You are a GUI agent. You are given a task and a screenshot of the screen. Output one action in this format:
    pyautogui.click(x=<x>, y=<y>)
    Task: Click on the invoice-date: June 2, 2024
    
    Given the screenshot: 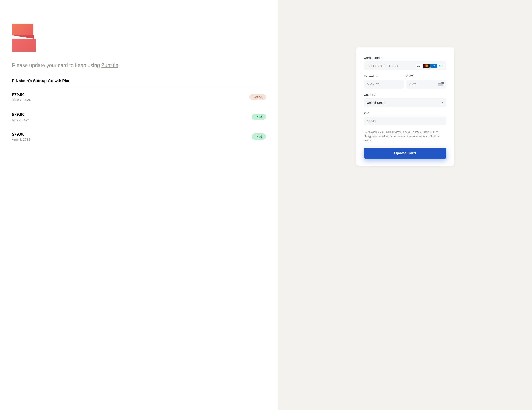 What is the action you would take?
    pyautogui.click(x=21, y=100)
    